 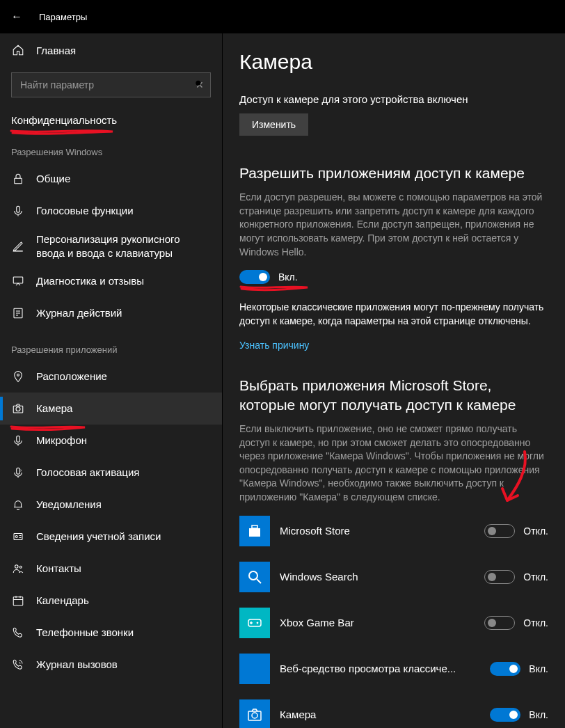 I want to click on sidebar-item-win-1: Голосовые функции, so click(x=111, y=211).